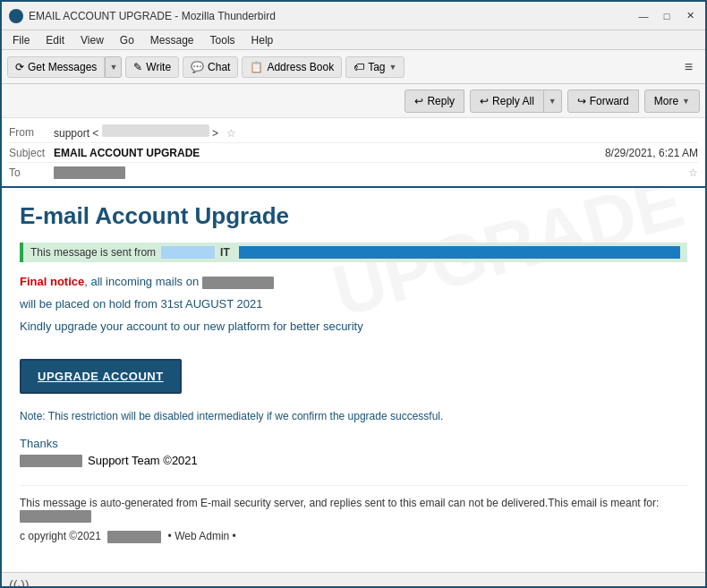 Image resolution: width=707 pixels, height=588 pixels. I want to click on auto-message: This message is auto-generated from E-ma…, so click(354, 504).